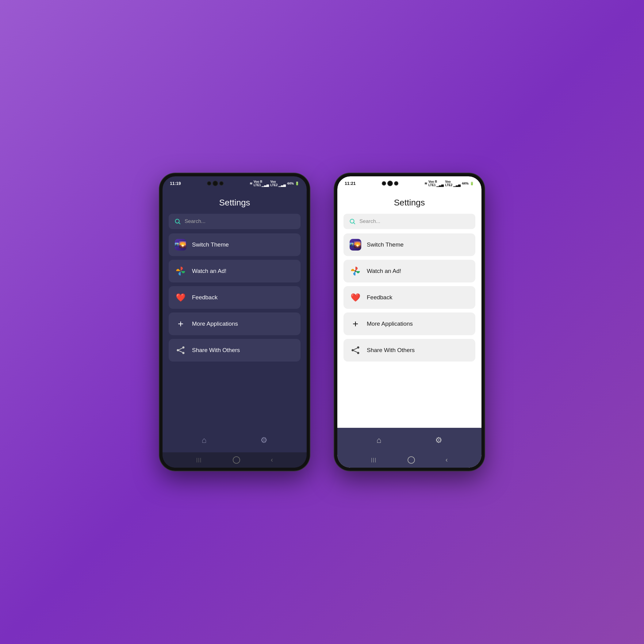  What do you see at coordinates (409, 297) in the screenshot?
I see `menu-item-feedback-light: ❤️ Feedback` at bounding box center [409, 297].